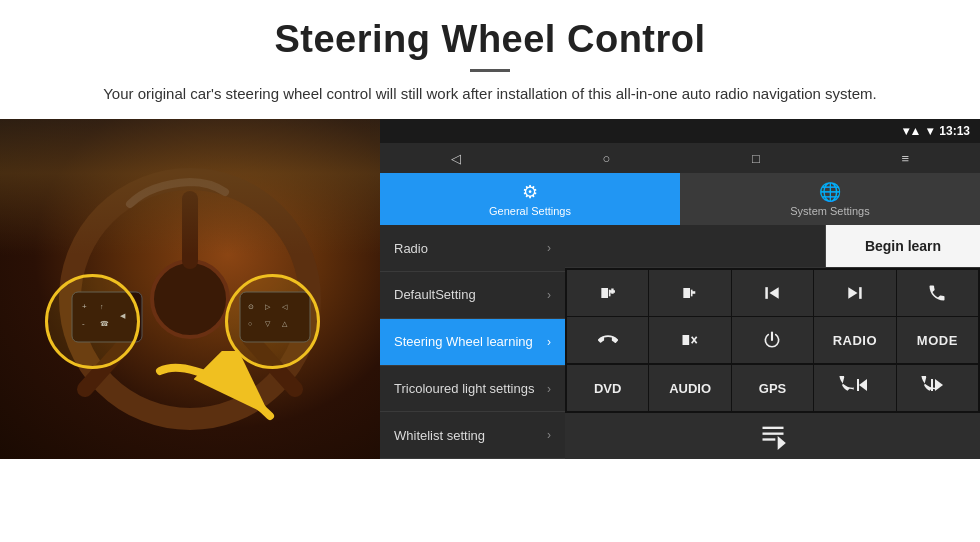 The height and width of the screenshot is (542, 980). What do you see at coordinates (854, 340) in the screenshot?
I see `radio-button: RADIO` at bounding box center [854, 340].